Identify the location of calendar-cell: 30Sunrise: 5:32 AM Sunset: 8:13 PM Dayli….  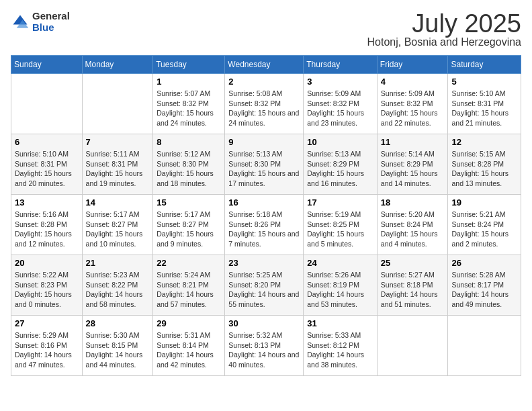
(265, 346).